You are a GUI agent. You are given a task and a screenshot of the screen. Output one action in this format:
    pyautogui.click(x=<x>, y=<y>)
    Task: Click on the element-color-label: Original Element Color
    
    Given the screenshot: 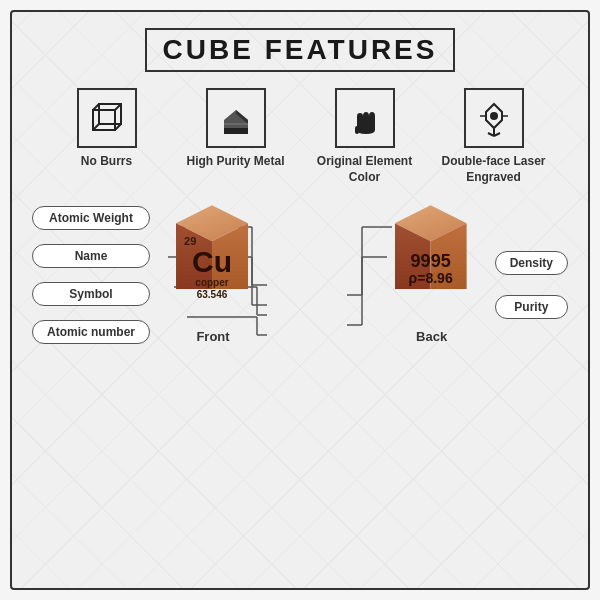 What is the action you would take?
    pyautogui.click(x=365, y=170)
    